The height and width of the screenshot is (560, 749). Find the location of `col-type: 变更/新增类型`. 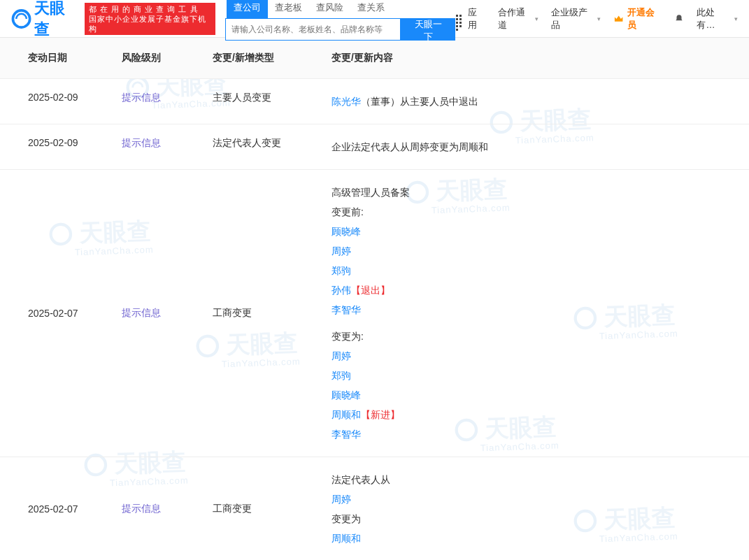

col-type: 变更/新增类型 is located at coordinates (262, 59).